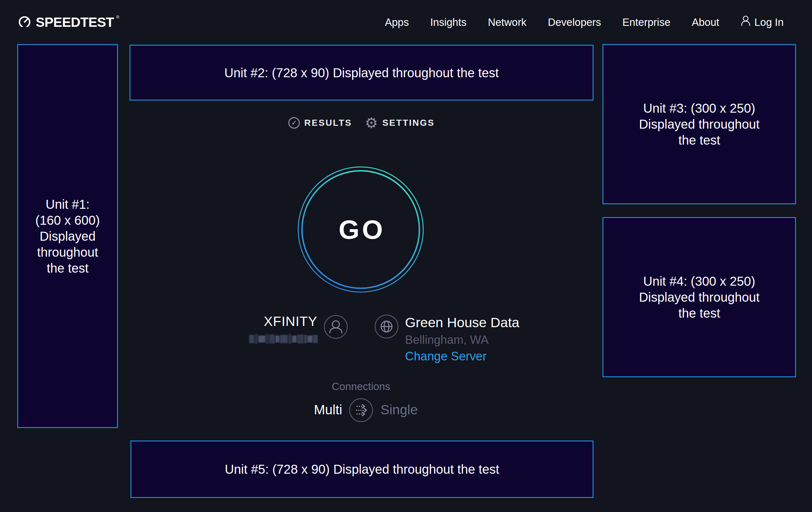  I want to click on ad-unit-1: Unit #1: (160 x 600) Displayed throughou…, so click(67, 236).